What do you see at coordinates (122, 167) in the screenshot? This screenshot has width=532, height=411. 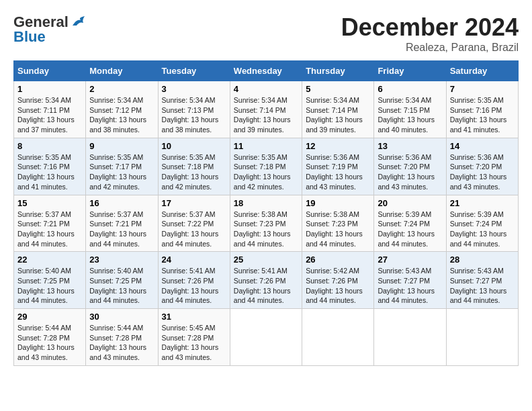 I see `table-row: 9Sunrise: 5:35 AM Sunset: 7:17 PM Daylig…` at bounding box center [122, 167].